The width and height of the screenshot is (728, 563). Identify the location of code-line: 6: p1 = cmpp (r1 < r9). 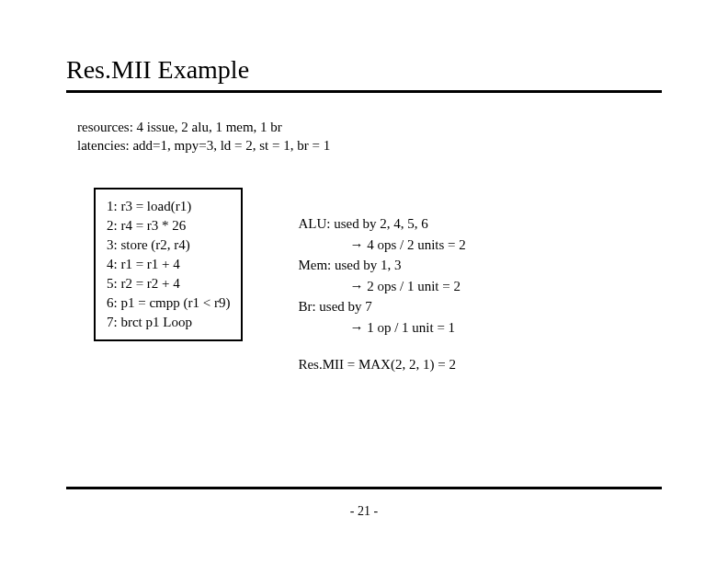
(168, 304).